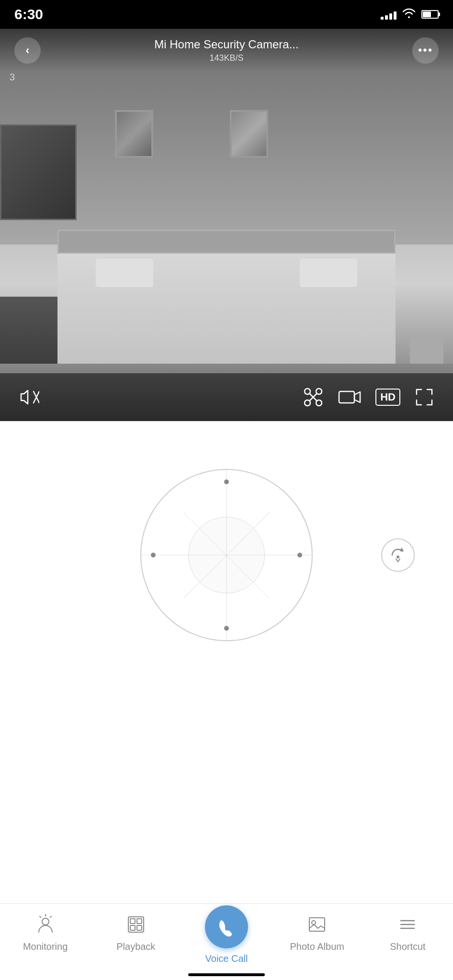  Describe the element at coordinates (12, 78) in the screenshot. I see `night-indicator: 3` at that location.